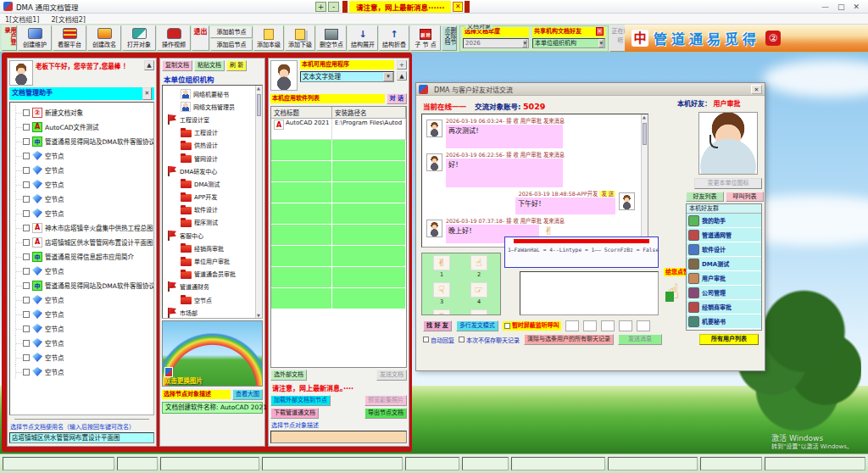  Describe the element at coordinates (442, 268) in the screenshot. I see `emoji-item: ✌ 1` at that location.